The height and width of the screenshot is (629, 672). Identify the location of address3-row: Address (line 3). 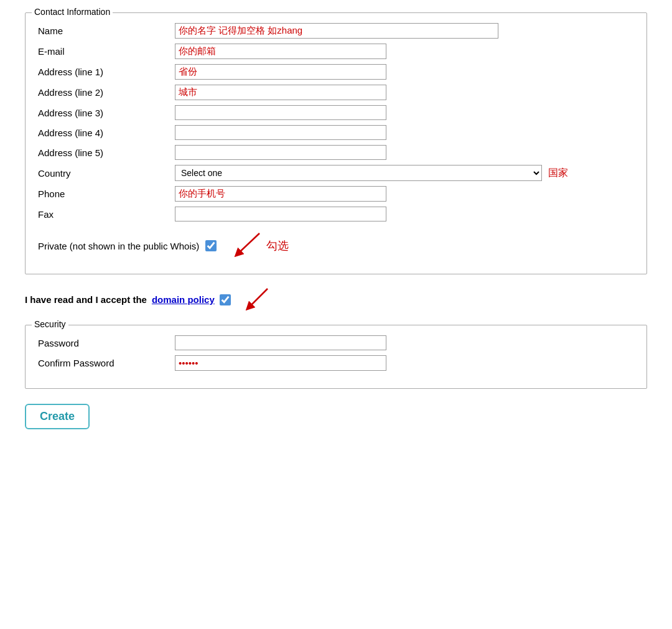
(336, 113).